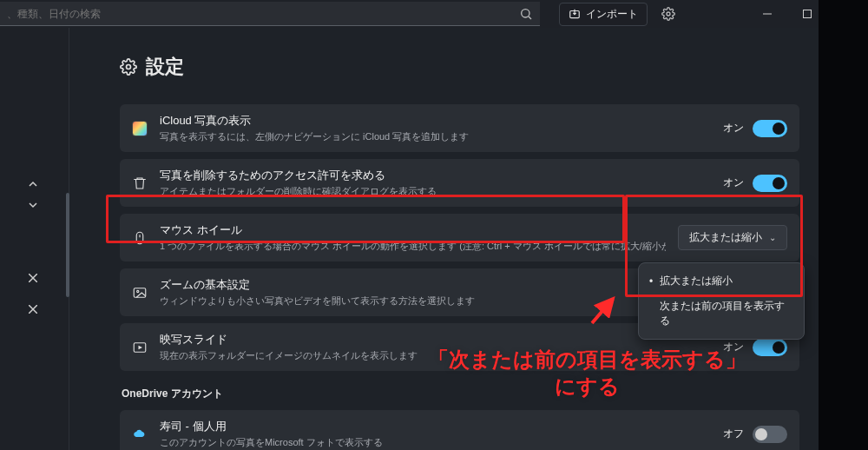 The image size is (868, 450). I want to click on mouse-wheel-dropdown: 拡大または縮小 ⌄, so click(733, 238).